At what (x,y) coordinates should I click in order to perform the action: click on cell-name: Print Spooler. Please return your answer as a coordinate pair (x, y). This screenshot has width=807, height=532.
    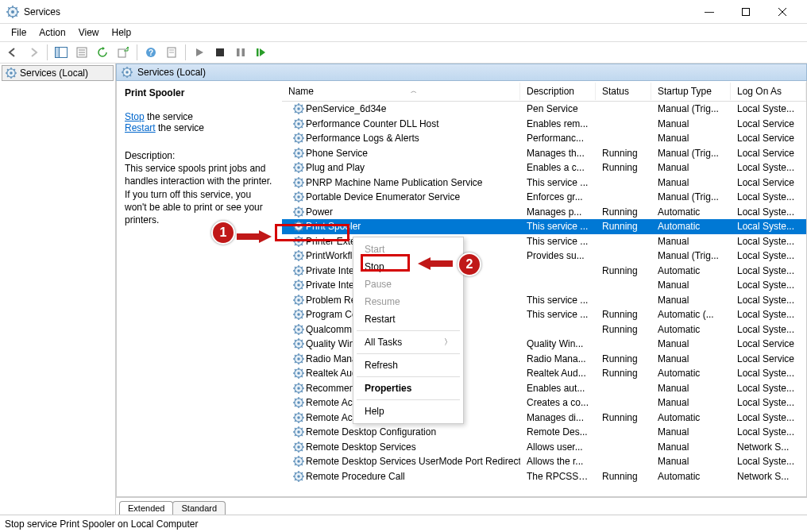
    Looking at the image, I should click on (334, 226).